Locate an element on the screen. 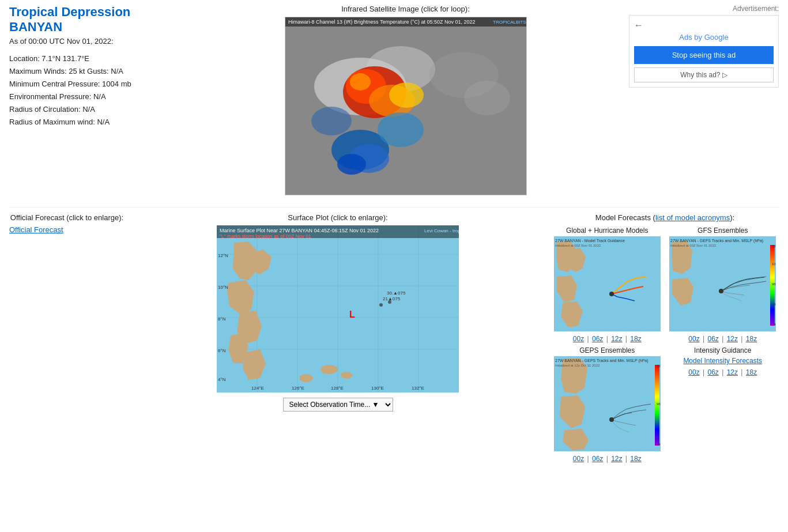 This screenshot has width=788, height=532. storm-location: Location: 7.1°N 131.7°E is located at coordinates (96, 59).